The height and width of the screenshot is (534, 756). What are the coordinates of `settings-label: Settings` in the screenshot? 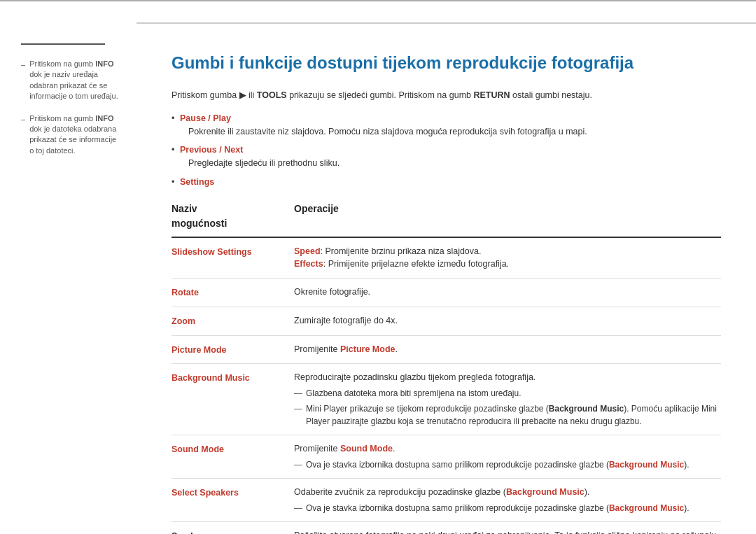 It's located at (197, 182).